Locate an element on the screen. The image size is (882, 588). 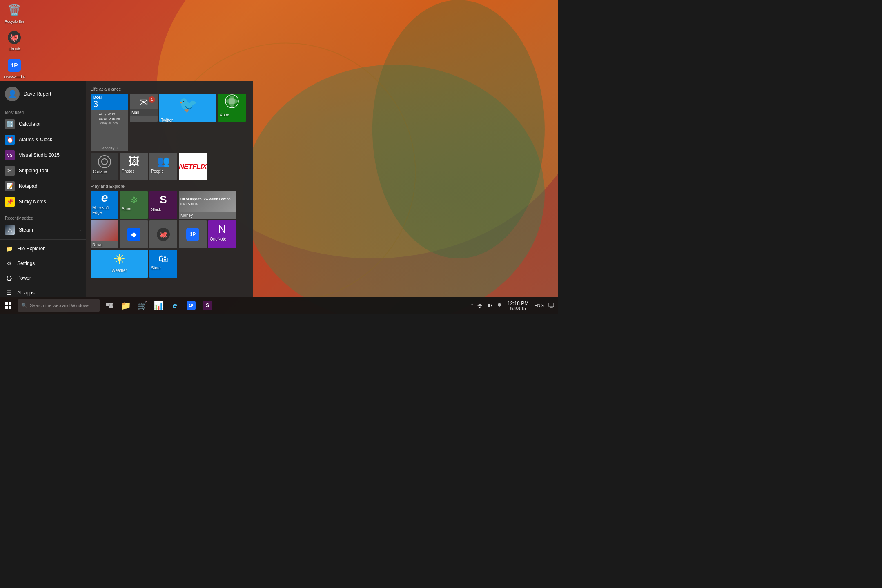
calendar-date: Monday 3 is located at coordinates (109, 148).